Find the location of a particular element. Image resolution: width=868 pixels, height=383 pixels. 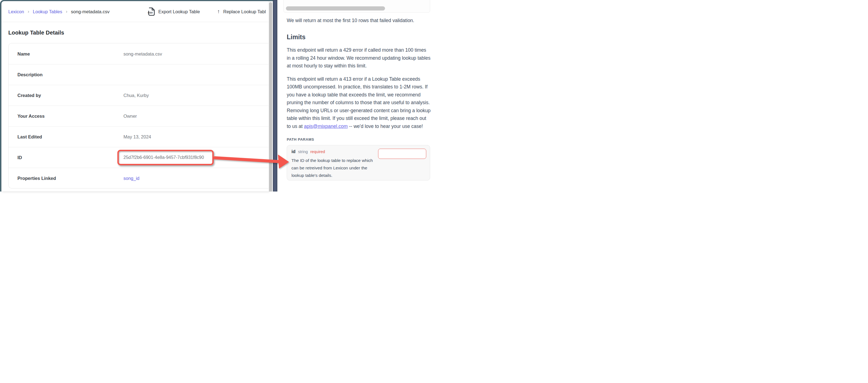

detail-row-id: ID 25d7f2b6-6901-4e8a-9457-7cbf931f8c90 is located at coordinates (139, 158).